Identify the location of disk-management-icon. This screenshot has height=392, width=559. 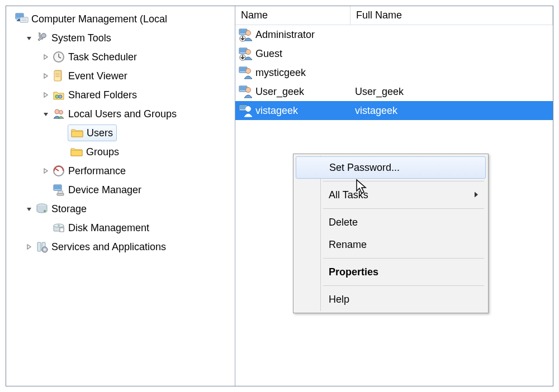
(59, 228).